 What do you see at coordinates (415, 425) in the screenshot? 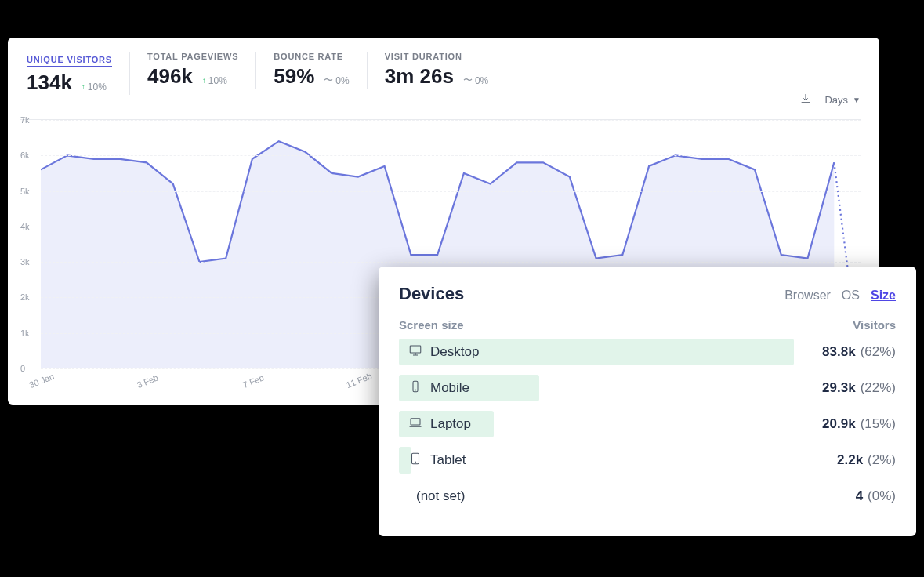
I see `laptop-icon` at bounding box center [415, 425].